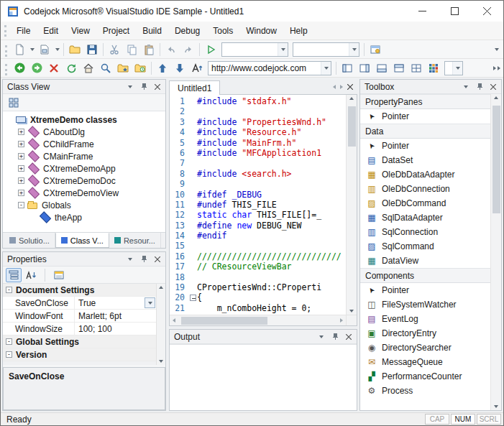 Image resolution: width=504 pixels, height=426 pixels. Describe the element at coordinates (115, 316) in the screenshot. I see `property-value: Marlett; 6pt` at that location.